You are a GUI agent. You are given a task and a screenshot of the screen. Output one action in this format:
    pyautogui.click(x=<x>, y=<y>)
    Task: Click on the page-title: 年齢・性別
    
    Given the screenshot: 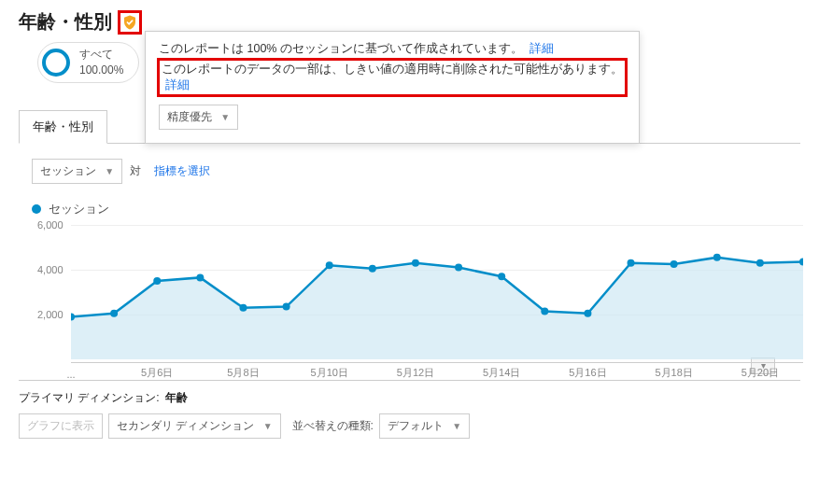 What is the action you would take?
    pyautogui.click(x=65, y=22)
    